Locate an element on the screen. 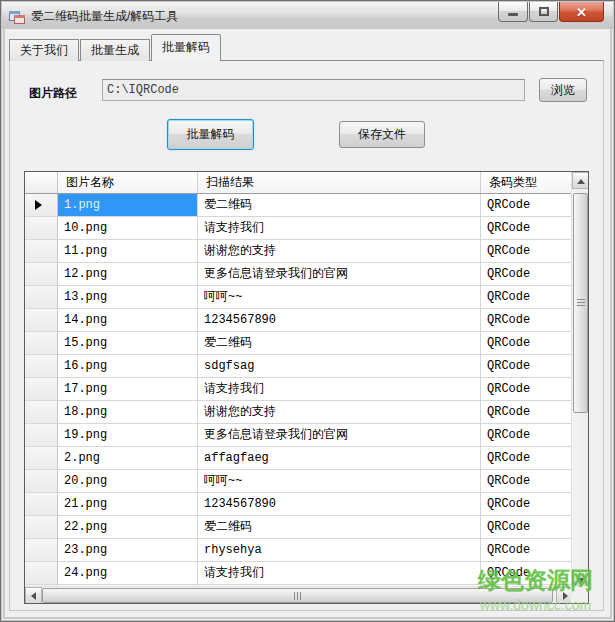 Image resolution: width=615 pixels, height=622 pixels. scroll-up-button is located at coordinates (580, 180).